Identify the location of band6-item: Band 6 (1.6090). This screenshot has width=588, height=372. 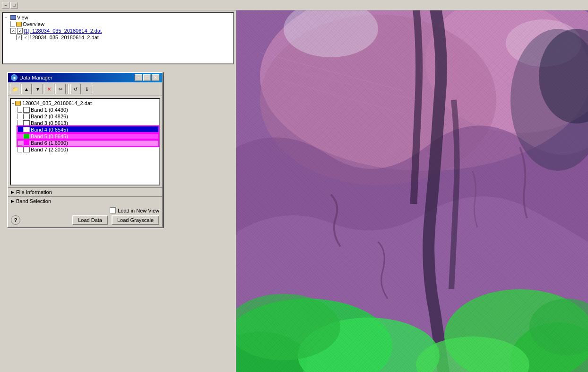
(88, 143).